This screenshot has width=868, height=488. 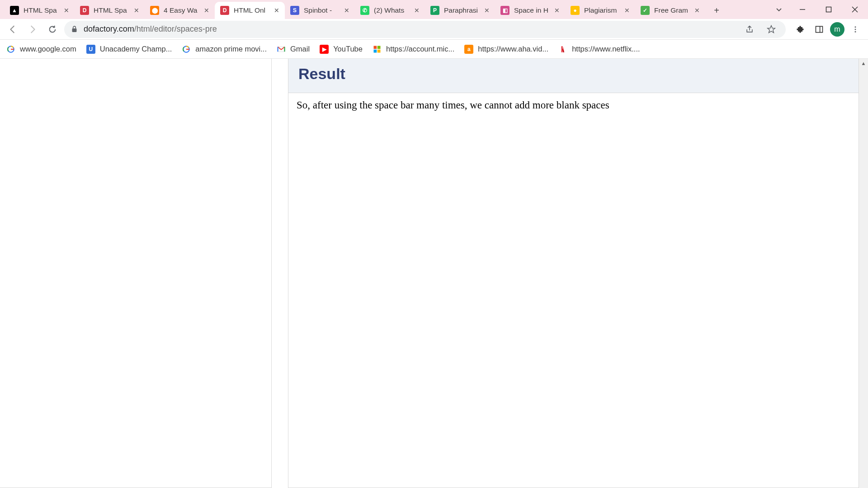 What do you see at coordinates (341, 49) in the screenshot?
I see `bookmark-item: ▶YouTube` at bounding box center [341, 49].